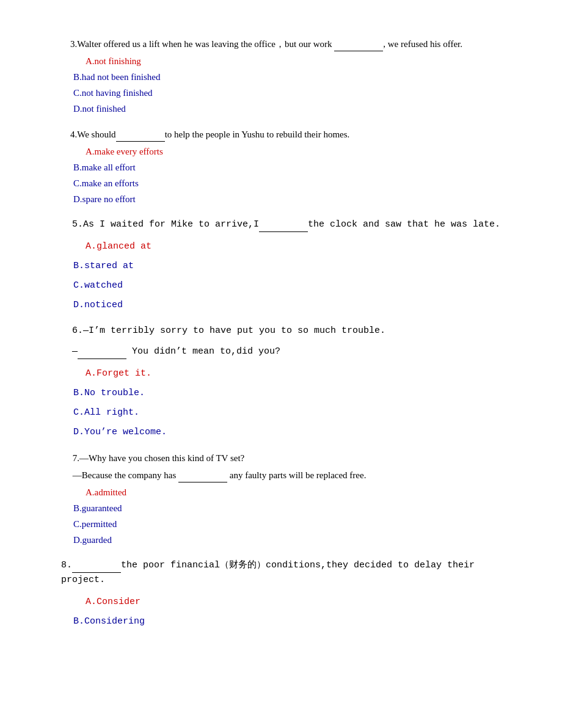 This screenshot has height=728, width=562. Describe the element at coordinates (114, 61) in the screenshot. I see `q3-option-a-text: A.not finishing` at that location.